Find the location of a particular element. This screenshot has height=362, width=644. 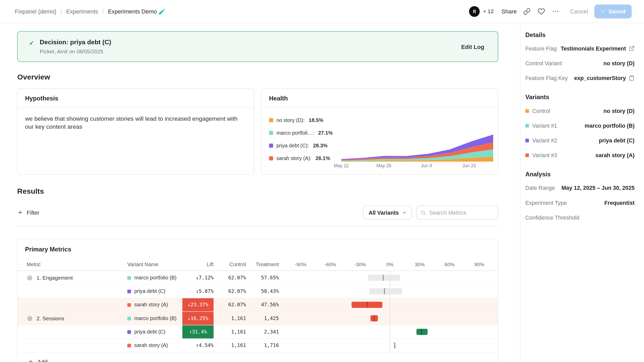

metrics-search is located at coordinates (457, 213).